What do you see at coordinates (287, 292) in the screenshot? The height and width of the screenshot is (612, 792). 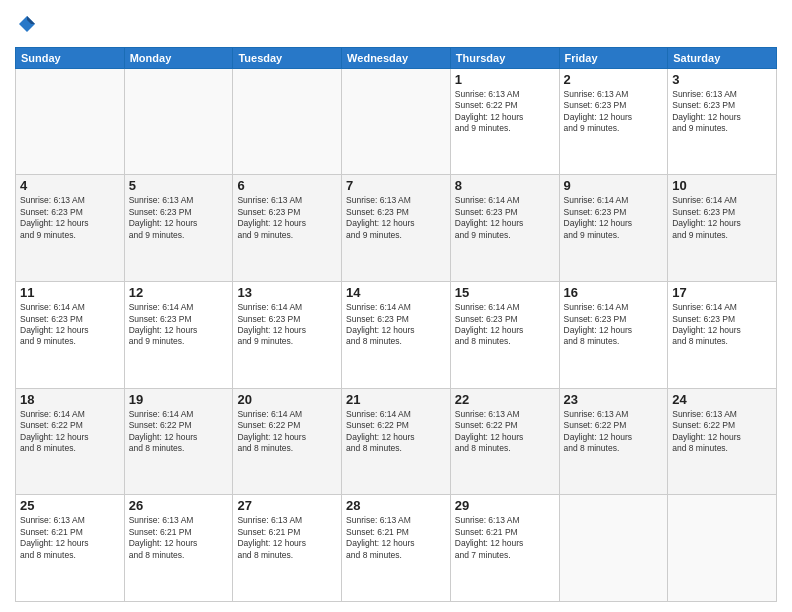 I see `day-number: 13` at bounding box center [287, 292].